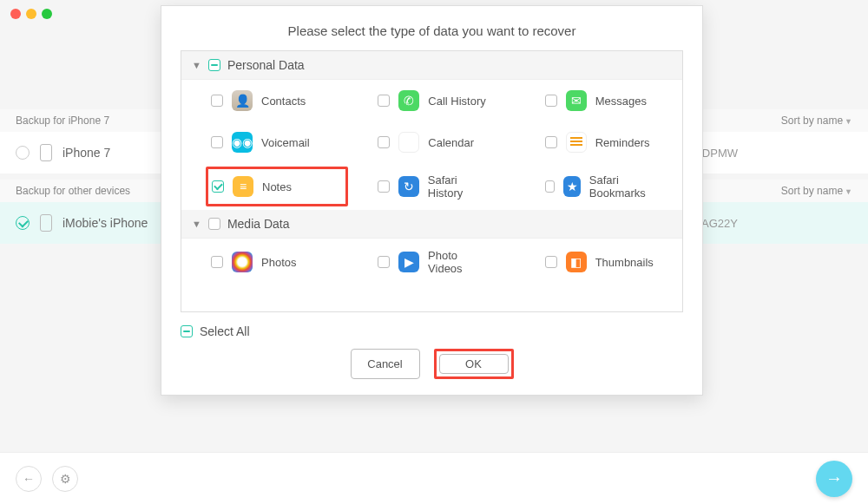  Describe the element at coordinates (625, 187) in the screenshot. I see `item-label: Safari Bookmarks` at that location.